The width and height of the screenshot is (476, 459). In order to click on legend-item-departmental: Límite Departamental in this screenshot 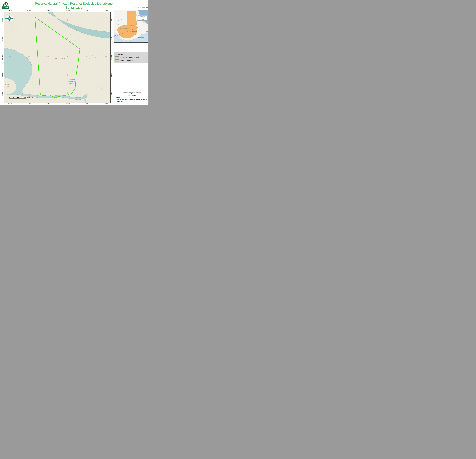, I will do `click(131, 57)`.